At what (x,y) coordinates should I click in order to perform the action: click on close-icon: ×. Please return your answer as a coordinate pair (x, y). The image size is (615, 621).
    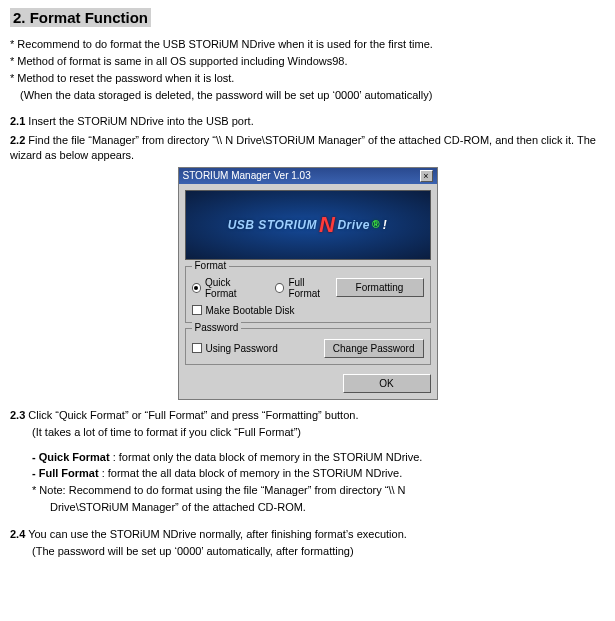
    Looking at the image, I should click on (426, 176).